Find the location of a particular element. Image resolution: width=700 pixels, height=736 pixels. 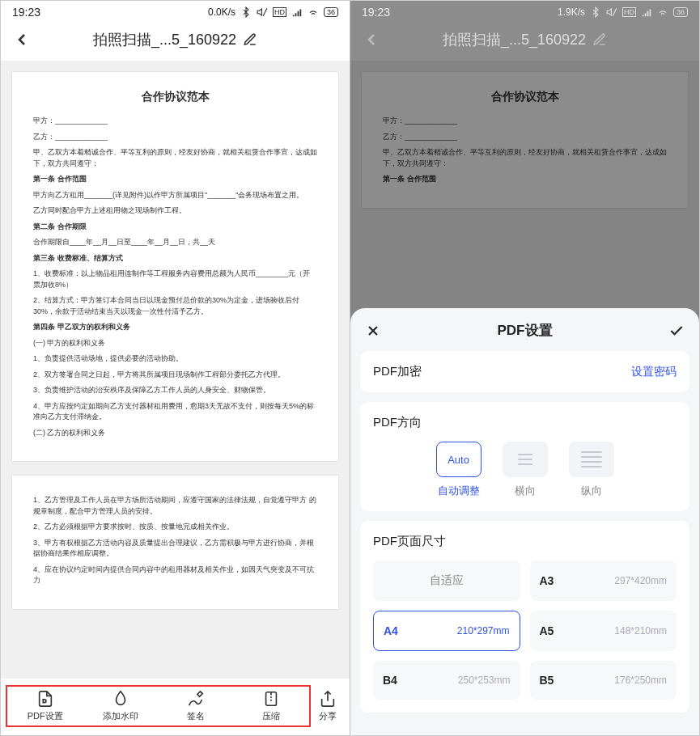

tool-group-highlight: PDF设置 添加水印 签名 压缩 is located at coordinates (159, 706).